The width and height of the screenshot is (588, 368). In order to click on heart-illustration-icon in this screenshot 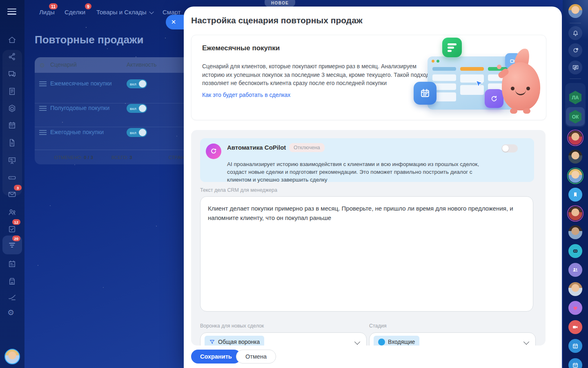, I will do `click(575, 308)`.